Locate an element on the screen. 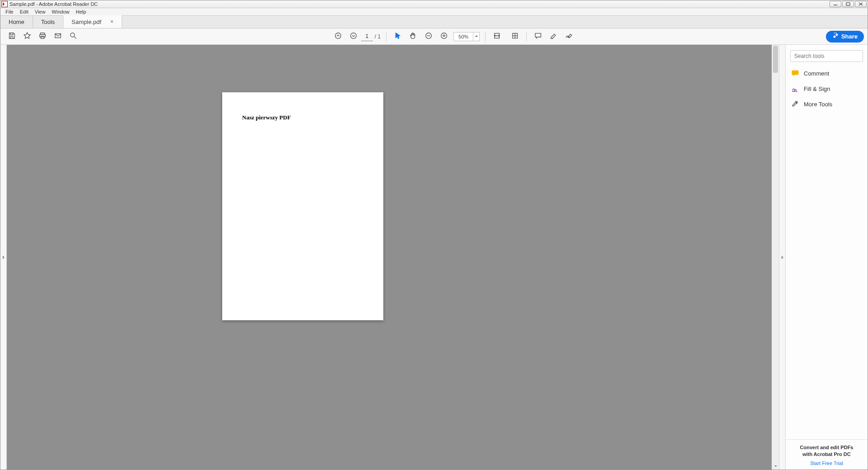  app-icon is located at coordinates (5, 4).